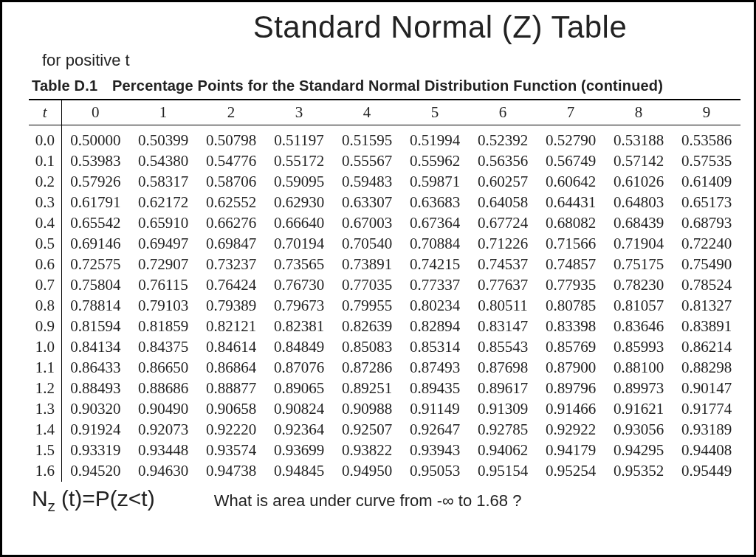 Image resolution: width=756 pixels, height=557 pixels. What do you see at coordinates (571, 347) in the screenshot?
I see `table-cell: 0.85769` at bounding box center [571, 347].